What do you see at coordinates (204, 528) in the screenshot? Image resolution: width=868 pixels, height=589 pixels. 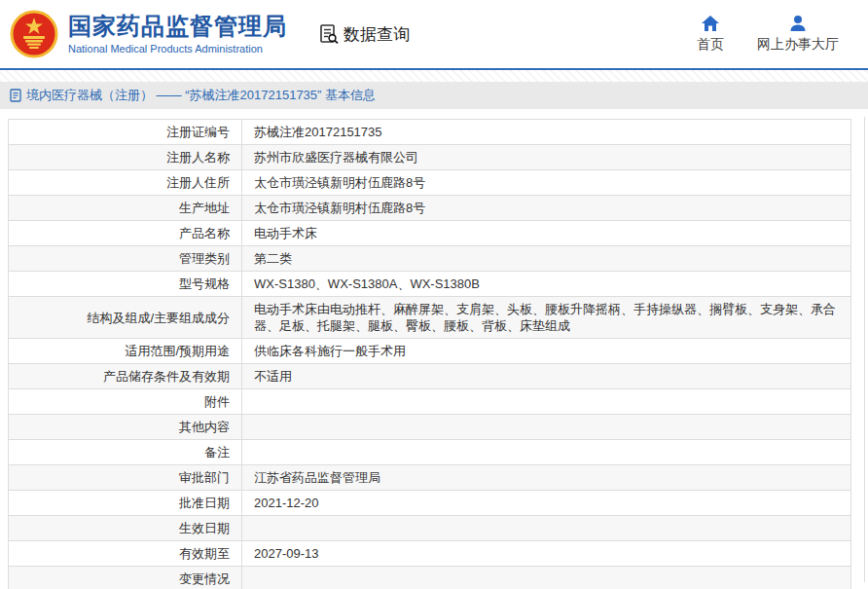 I see `row-label-text: 生效日期` at bounding box center [204, 528].